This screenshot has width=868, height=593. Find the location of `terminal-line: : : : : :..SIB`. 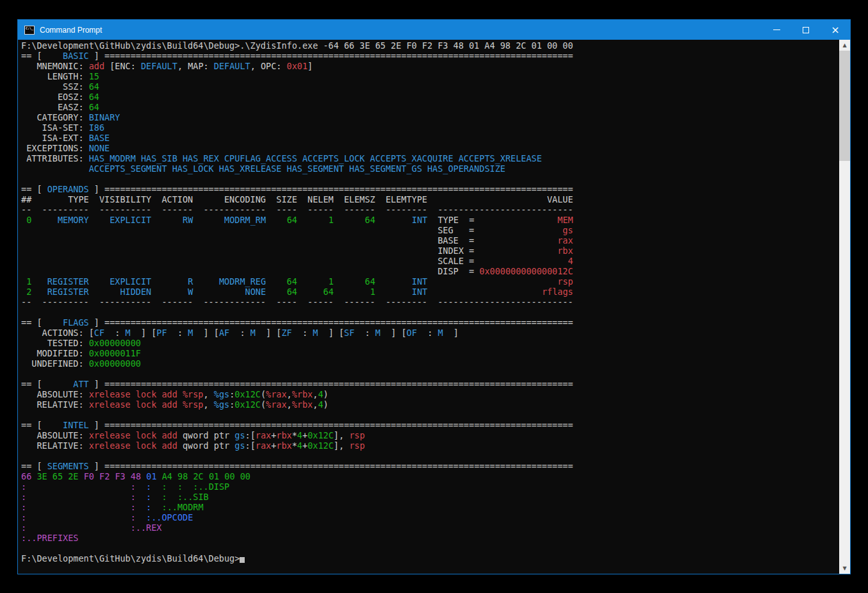

terminal-line: : : : : :..SIB is located at coordinates (430, 497).